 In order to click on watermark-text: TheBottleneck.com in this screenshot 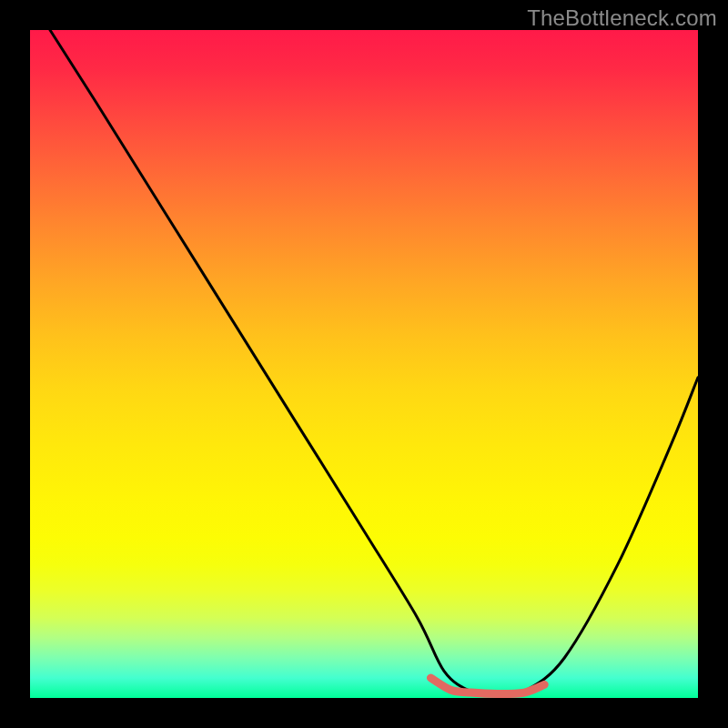, I will do `click(622, 18)`.